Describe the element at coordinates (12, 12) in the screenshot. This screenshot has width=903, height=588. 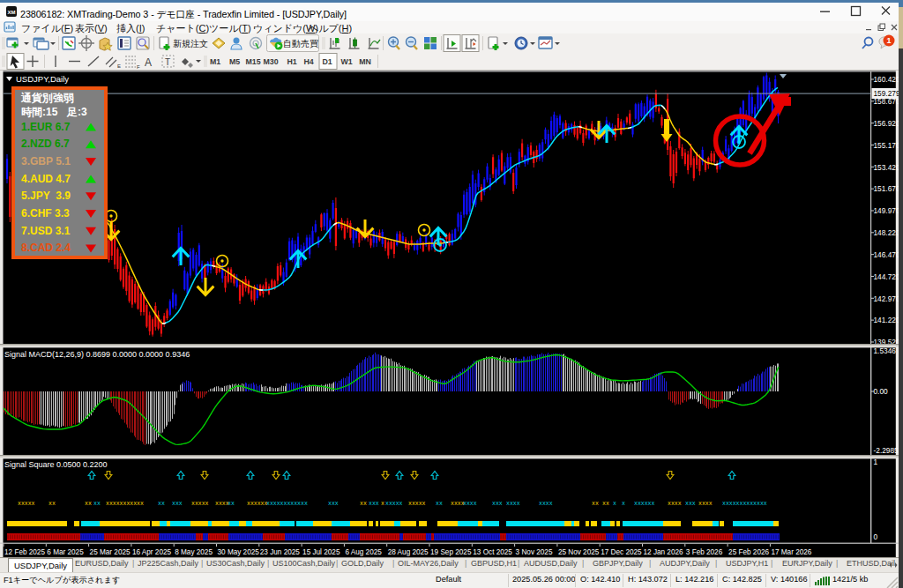
I see `svg-text: XM` at that location.